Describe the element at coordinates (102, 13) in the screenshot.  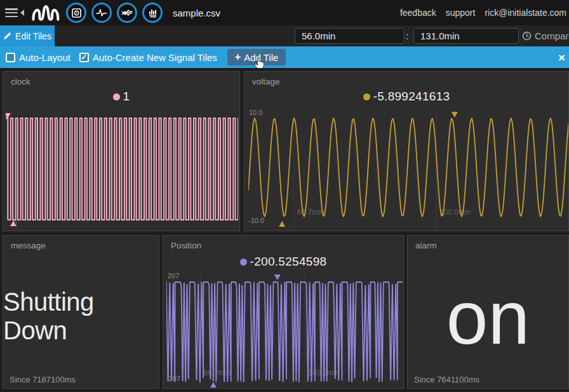
I see `waves-view-icon` at that location.